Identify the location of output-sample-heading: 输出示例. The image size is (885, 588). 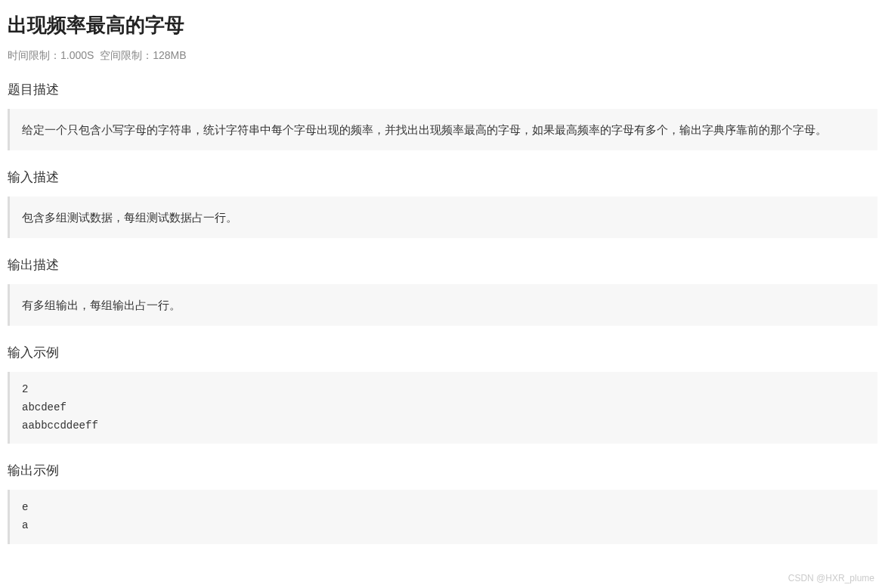
(443, 470).